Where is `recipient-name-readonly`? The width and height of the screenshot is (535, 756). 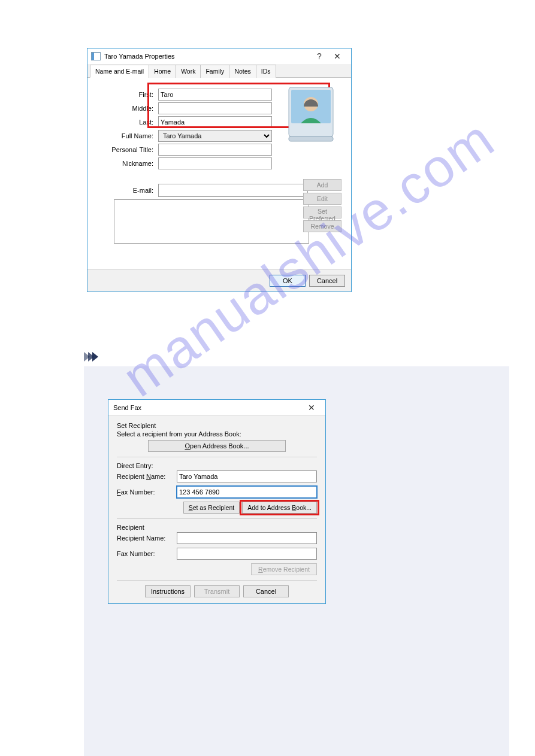 recipient-name-readonly is located at coordinates (247, 538).